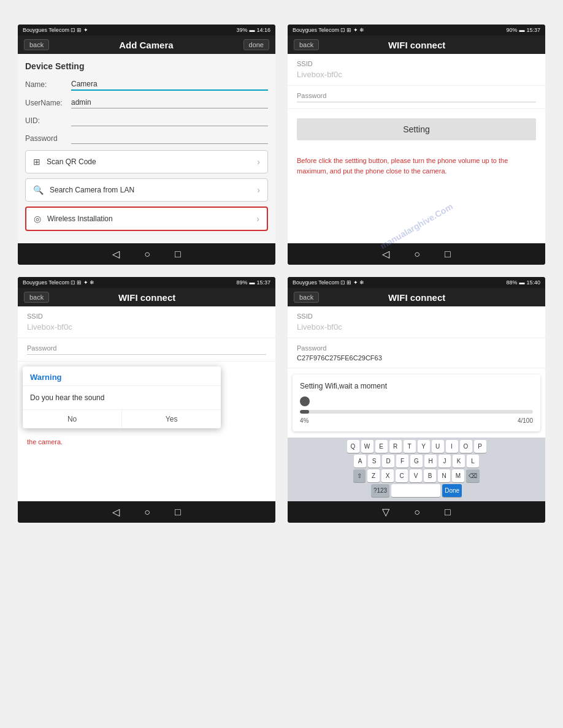 This screenshot has height=728, width=563. Describe the element at coordinates (466, 446) in the screenshot. I see `key-o: O` at that location.